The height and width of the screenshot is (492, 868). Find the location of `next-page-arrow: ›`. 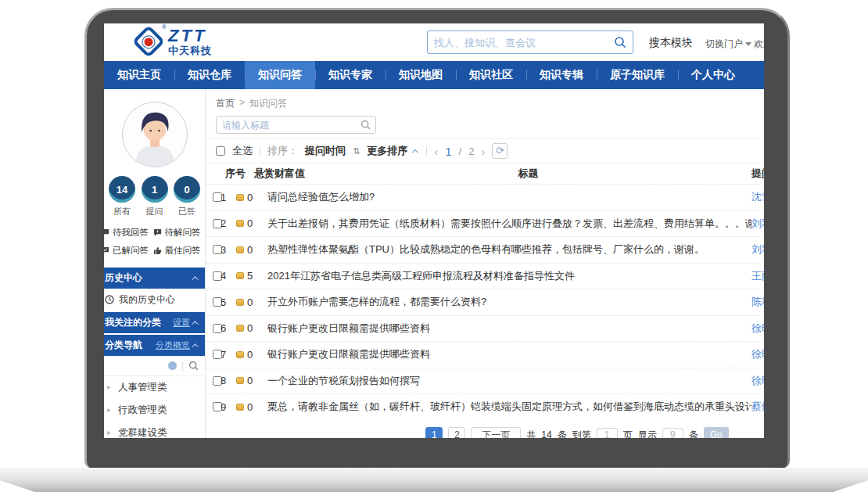

next-page-arrow: › is located at coordinates (483, 152).